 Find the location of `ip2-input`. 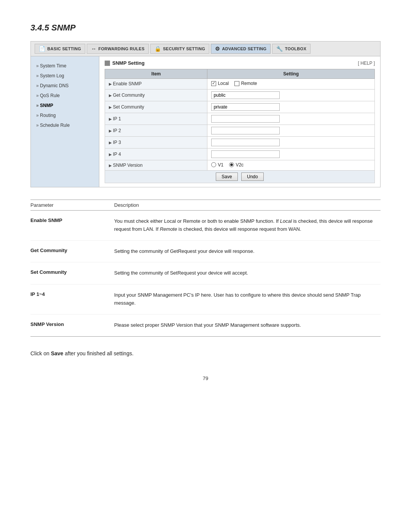

ip2-input is located at coordinates (245, 131).